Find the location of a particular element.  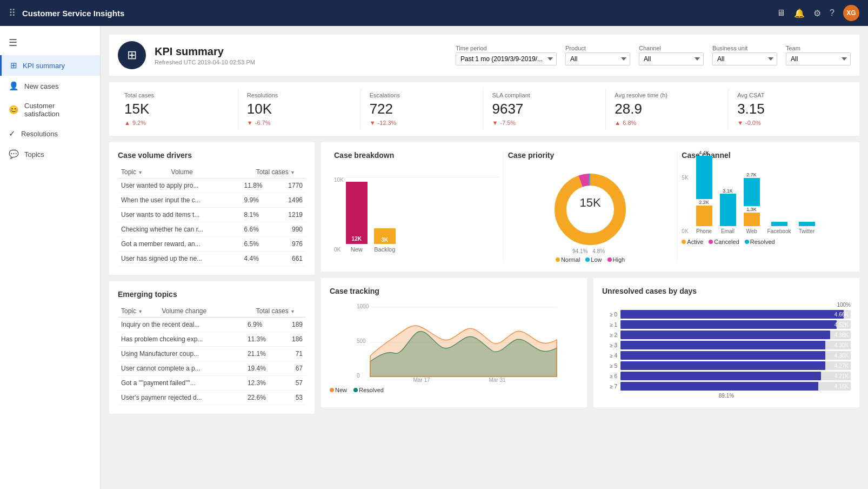

row-label: ≥ 3 is located at coordinates (610, 345).